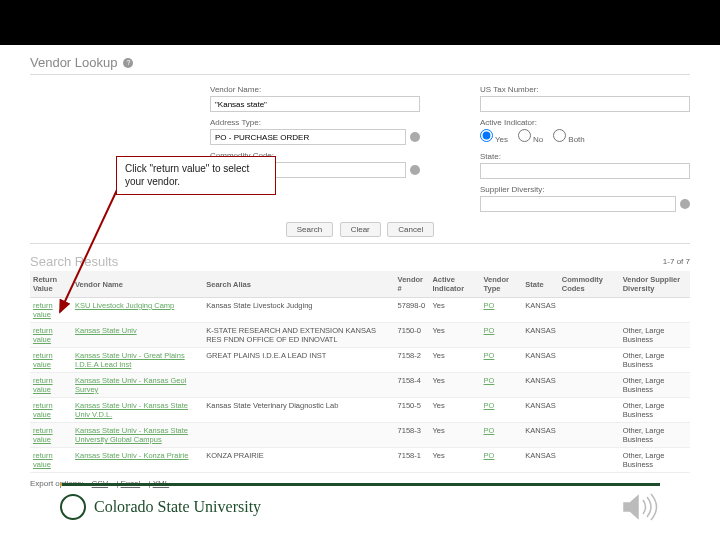 The image size is (720, 540). What do you see at coordinates (298, 410) in the screenshot?
I see `cell-alias: Kansas State Veterinary Diagnostic Lab` at bounding box center [298, 410].